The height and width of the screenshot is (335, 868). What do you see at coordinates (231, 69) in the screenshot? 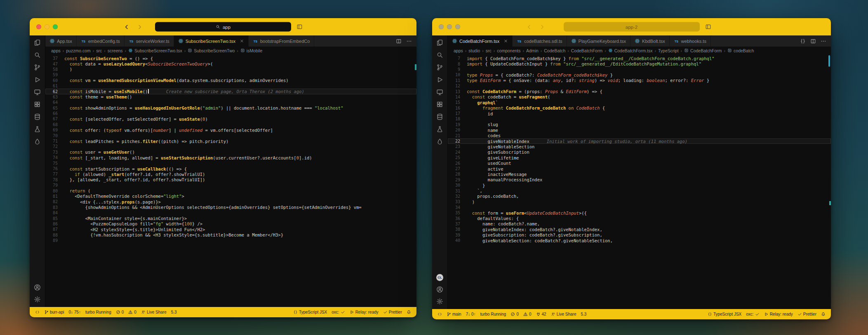
I see `code-line: 58 )` at bounding box center [231, 69].